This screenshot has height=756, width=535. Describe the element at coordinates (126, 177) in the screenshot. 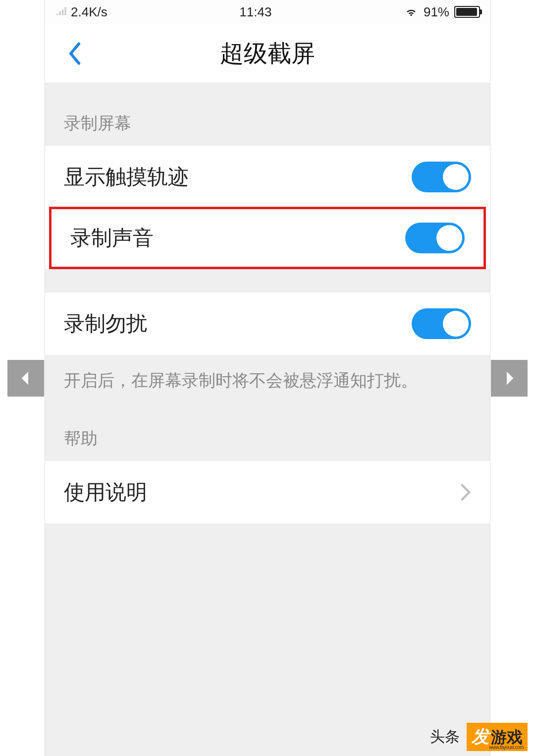

I see `row-label: 显示触摸轨迹` at that location.